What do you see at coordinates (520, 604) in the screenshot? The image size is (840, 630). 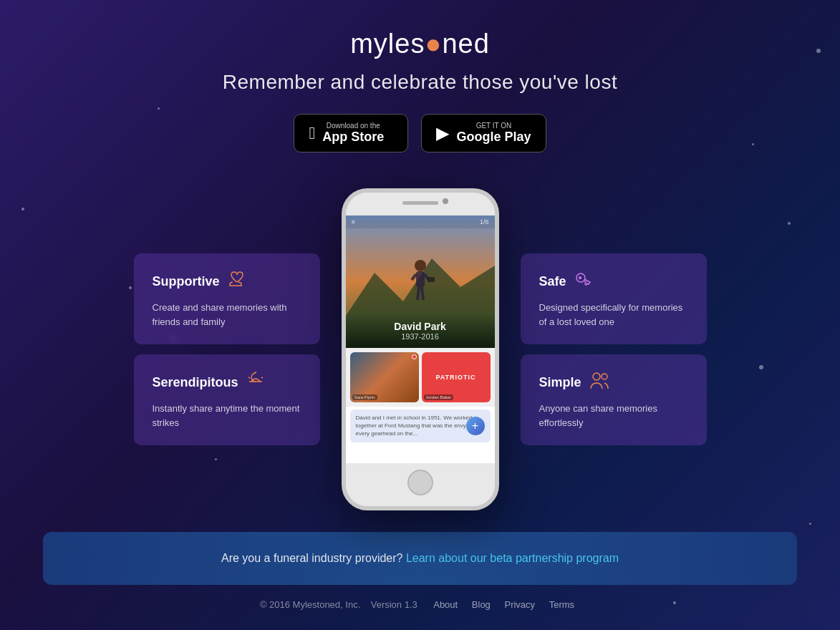 I see `footer-link-privacy: Privacy` at bounding box center [520, 604].